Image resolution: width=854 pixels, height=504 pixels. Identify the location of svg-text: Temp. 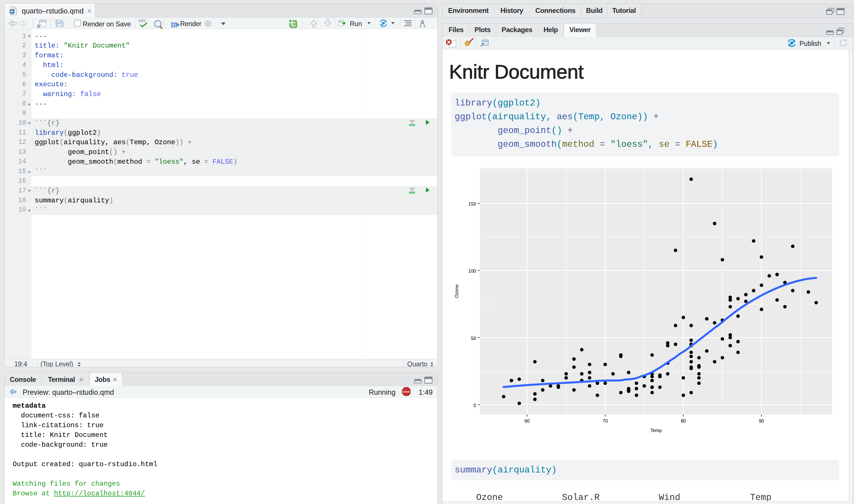
(656, 431).